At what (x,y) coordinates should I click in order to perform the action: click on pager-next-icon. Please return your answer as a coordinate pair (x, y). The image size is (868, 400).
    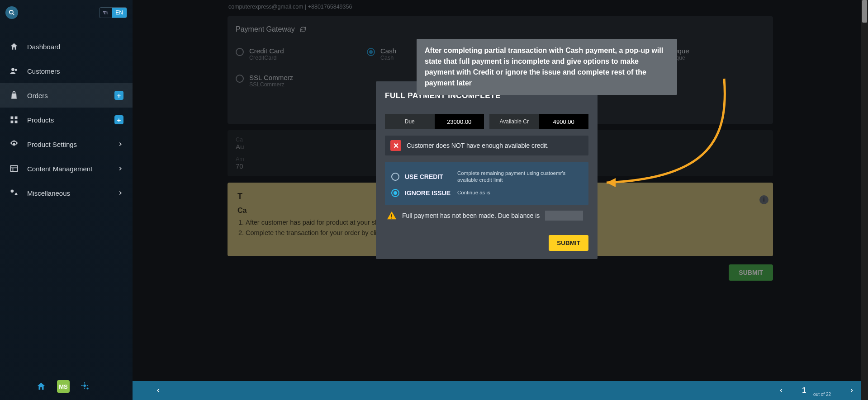
    Looking at the image, I should click on (852, 391).